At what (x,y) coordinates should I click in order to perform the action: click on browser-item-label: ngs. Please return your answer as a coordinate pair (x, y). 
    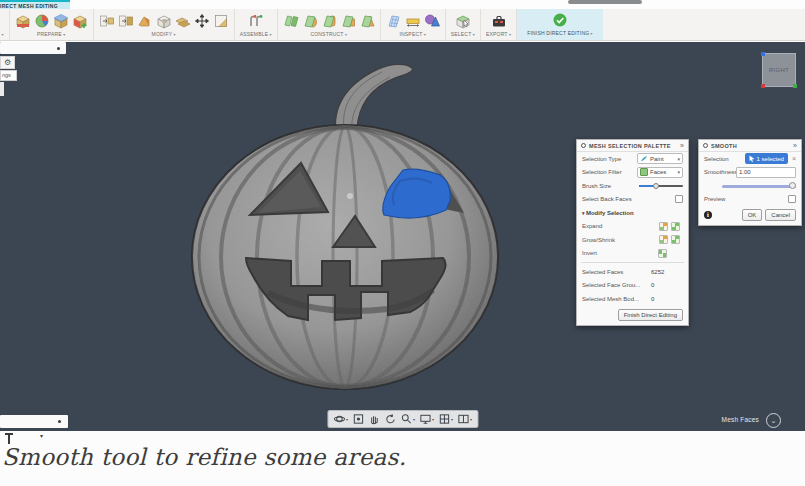
    Looking at the image, I should click on (8, 76).